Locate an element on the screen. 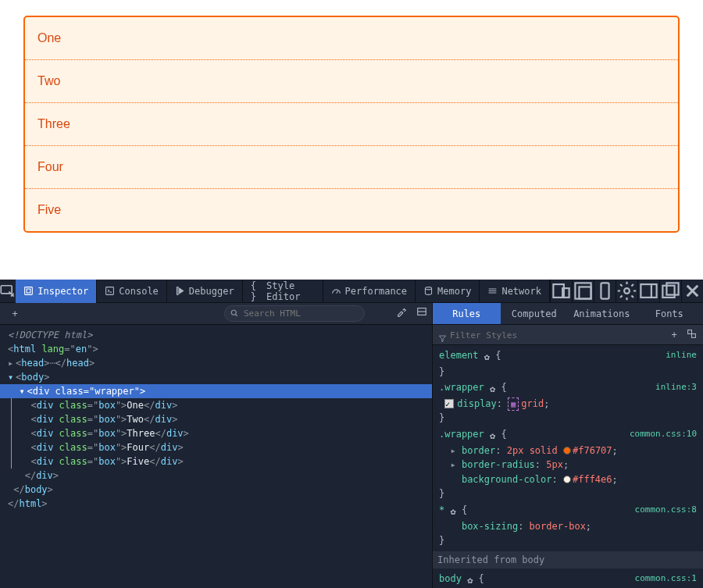  tab-label: Inspector is located at coordinates (62, 291).